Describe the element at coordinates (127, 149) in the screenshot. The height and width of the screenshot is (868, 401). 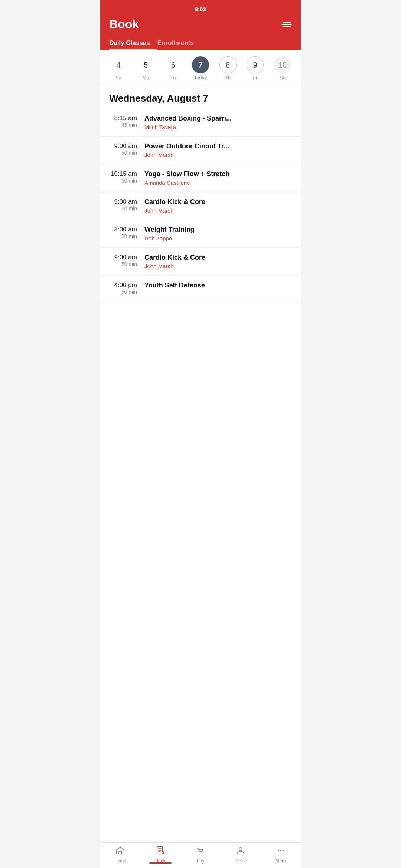
I see `class-time-1: 9:00 am 50 min` at that location.